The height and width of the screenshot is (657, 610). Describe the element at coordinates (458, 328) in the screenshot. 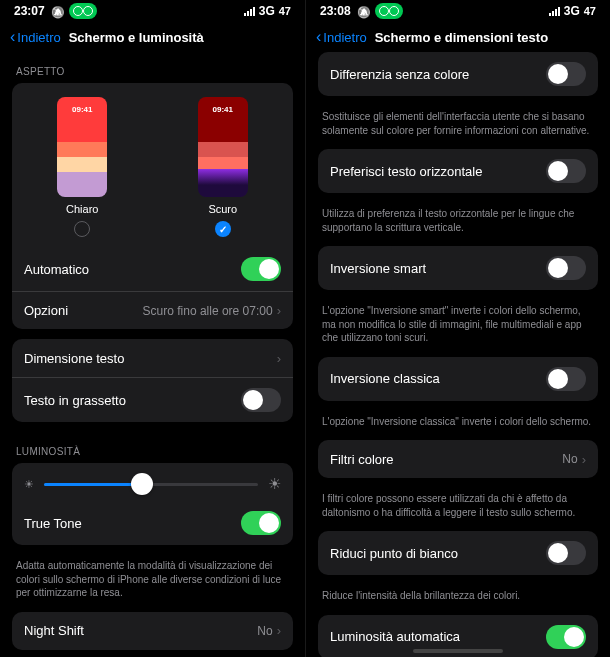

I see `setting-desc: L'opzione "Inversione smart" inverte i c…` at that location.